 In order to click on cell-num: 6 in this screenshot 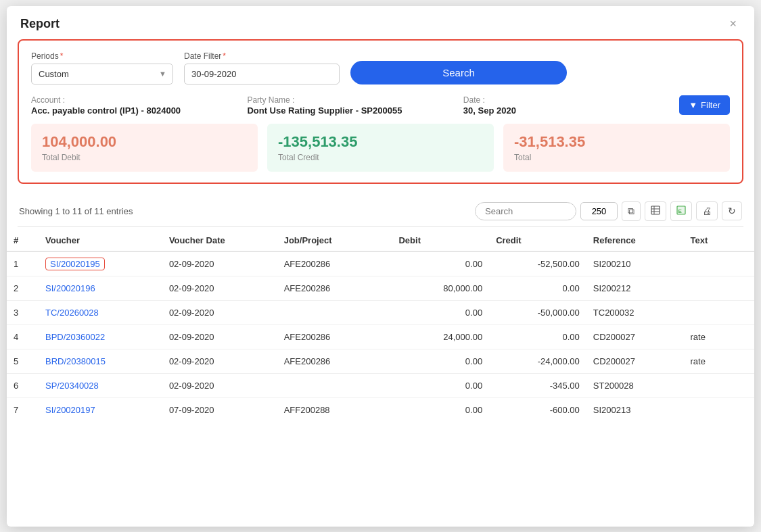, I will do `click(23, 385)`.